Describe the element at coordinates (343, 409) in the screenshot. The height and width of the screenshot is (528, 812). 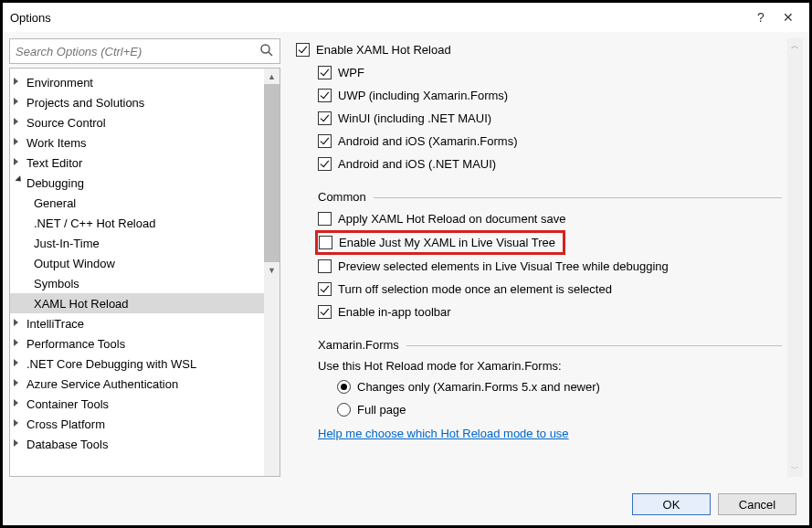
I see `radio-full` at that location.